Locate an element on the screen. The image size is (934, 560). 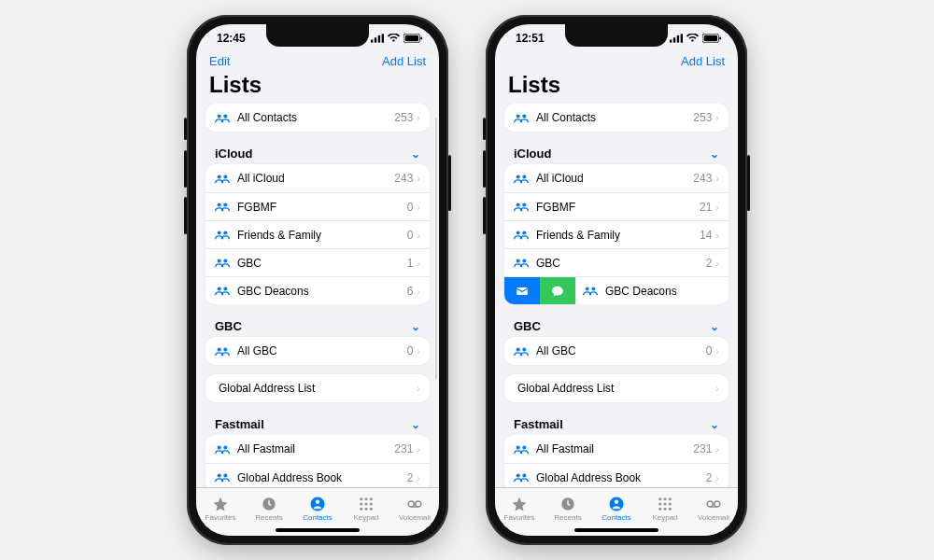
list-row: GBC Deacons 6 › is located at coordinates (318, 290).